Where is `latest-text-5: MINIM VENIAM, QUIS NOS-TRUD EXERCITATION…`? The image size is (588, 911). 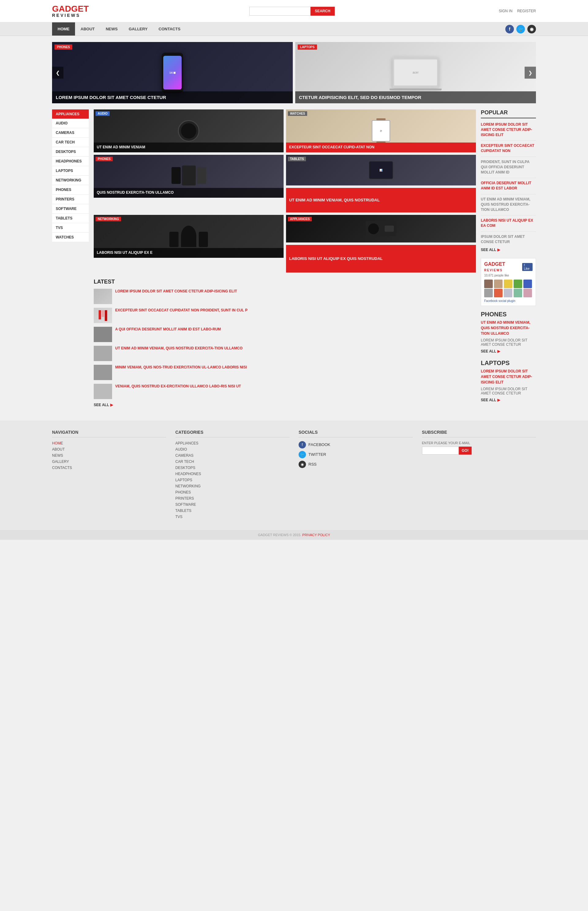
latest-text-5: MINIM VENIAM, QUIS NOS-TRUD EXERCITATION… is located at coordinates (181, 368).